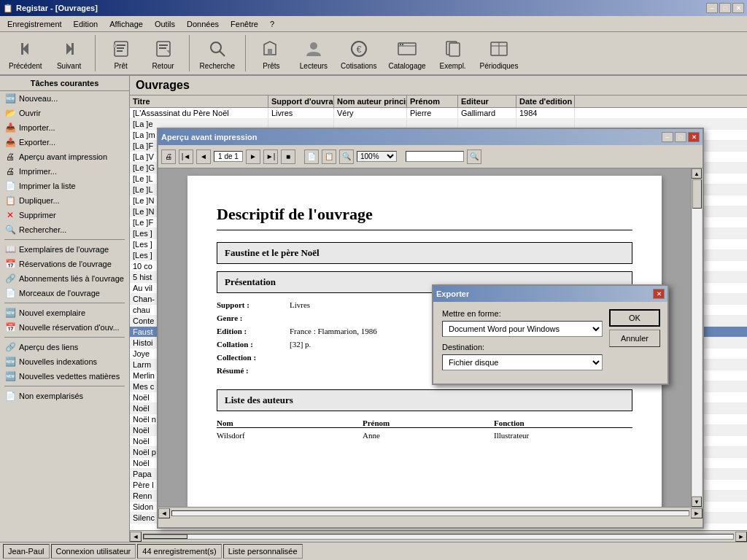 The height and width of the screenshot is (560, 747). What do you see at coordinates (697, 174) in the screenshot?
I see `scroll-up-btn: ▲` at bounding box center [697, 174].